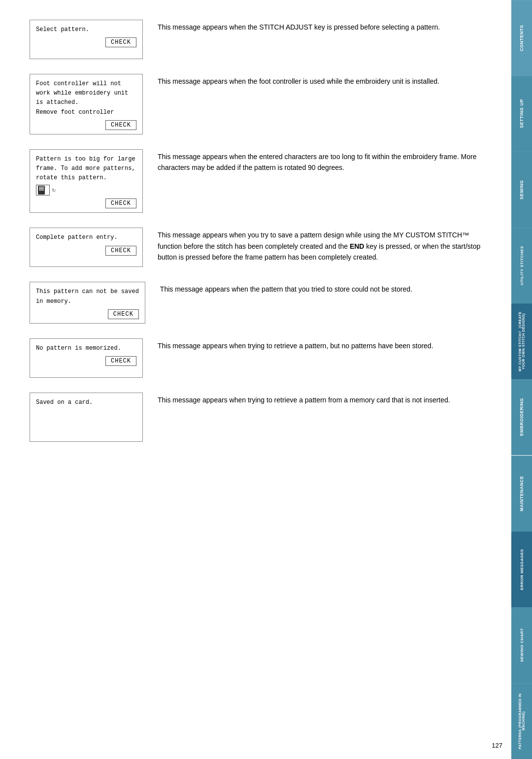  I want to click on description-3: This message appears when the entered ch…, so click(320, 162).